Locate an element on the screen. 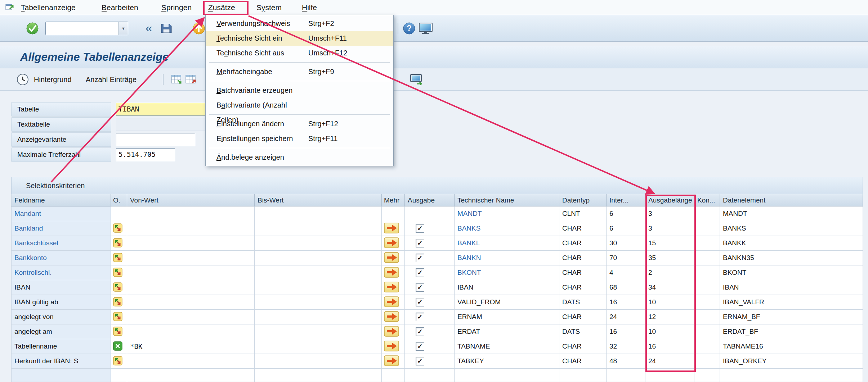 The image size is (868, 382). menu-springen: Springen is located at coordinates (176, 8).